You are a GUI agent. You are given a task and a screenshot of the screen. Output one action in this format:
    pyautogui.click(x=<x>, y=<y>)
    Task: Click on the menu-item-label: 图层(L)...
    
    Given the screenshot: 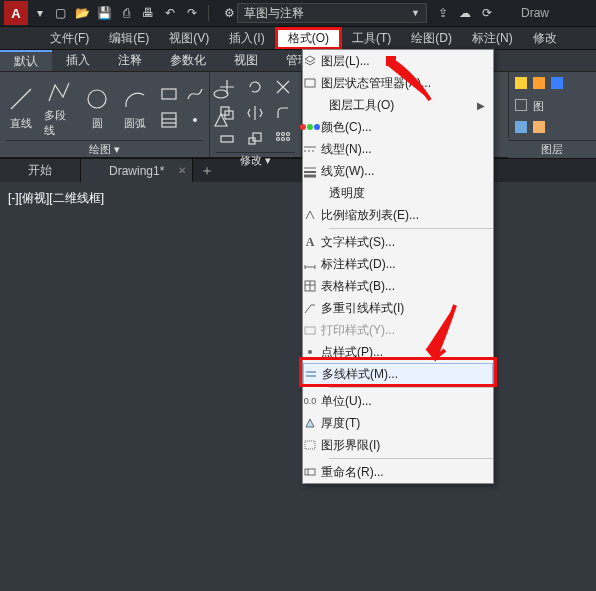 What is the action you would take?
    pyautogui.click(x=346, y=62)
    